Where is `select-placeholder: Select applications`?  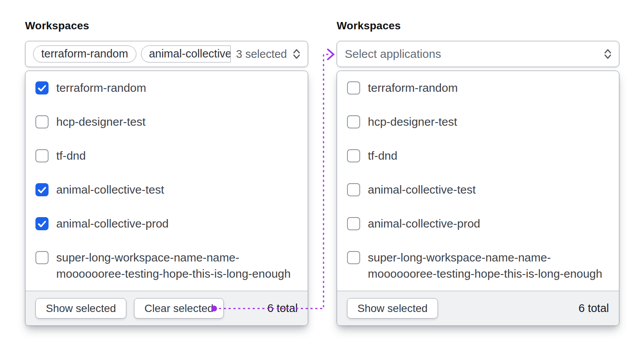
select-placeholder: Select applications is located at coordinates (471, 54).